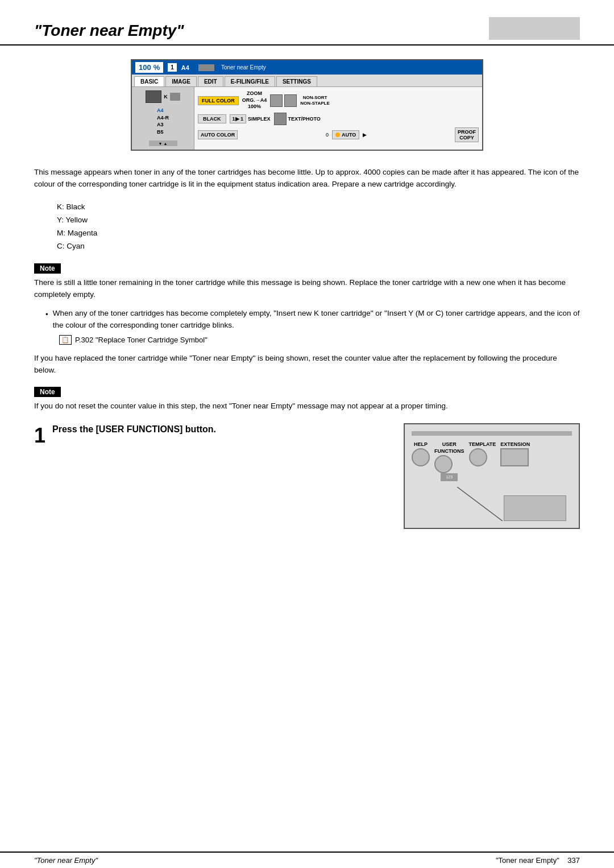 This screenshot has height=868, width=614. Describe the element at coordinates (307, 860) in the screenshot. I see `page-footer: "Toner near Empty" "Toner near Empty" 33…` at that location.